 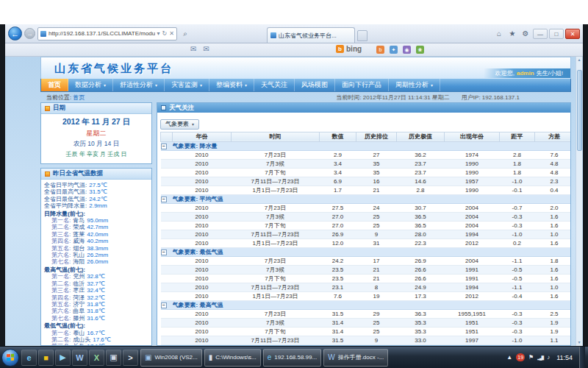 What do you see at coordinates (311, 35) in the screenshot?
I see `browser-tab: 山东省气候业务平台...` at bounding box center [311, 35].